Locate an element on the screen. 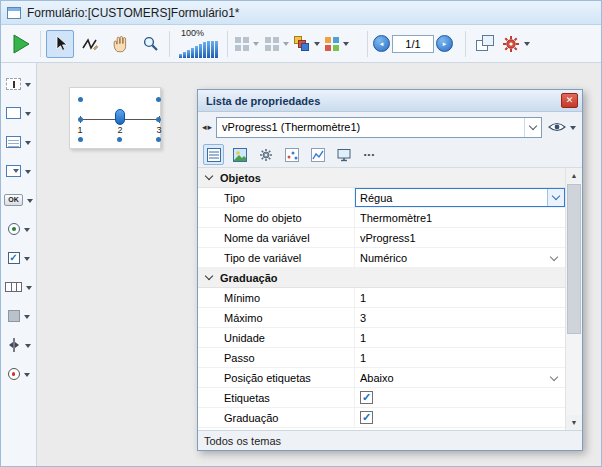 This screenshot has width=602, height=467. object-selector: vProgress1 (Thermomètre1) is located at coordinates (379, 128).